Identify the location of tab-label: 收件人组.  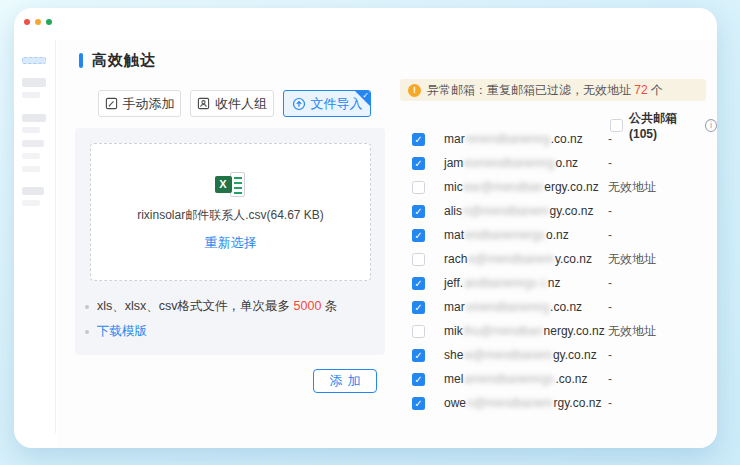
(241, 104).